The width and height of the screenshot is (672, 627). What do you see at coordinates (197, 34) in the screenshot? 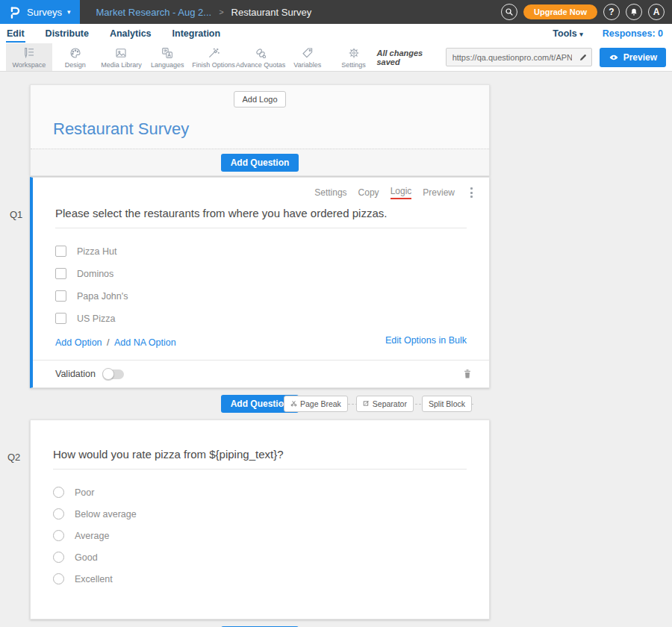
I see `tab-integration: Integration` at bounding box center [197, 34].